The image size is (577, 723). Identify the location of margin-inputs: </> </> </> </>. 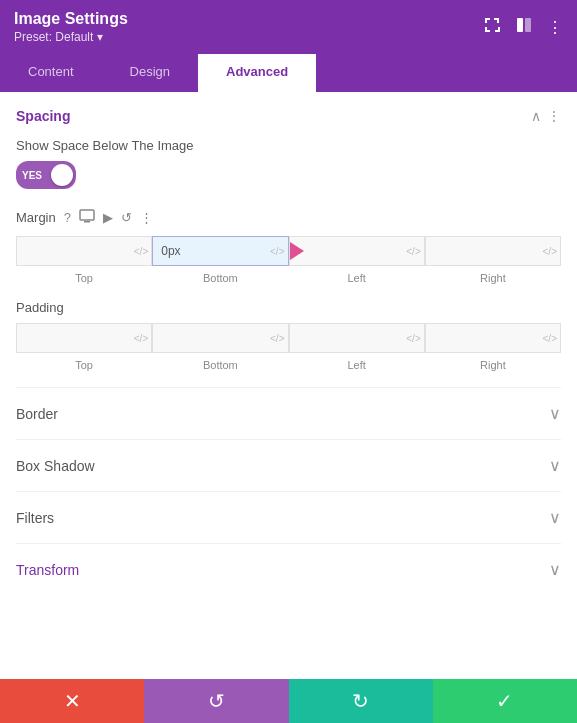
(288, 251).